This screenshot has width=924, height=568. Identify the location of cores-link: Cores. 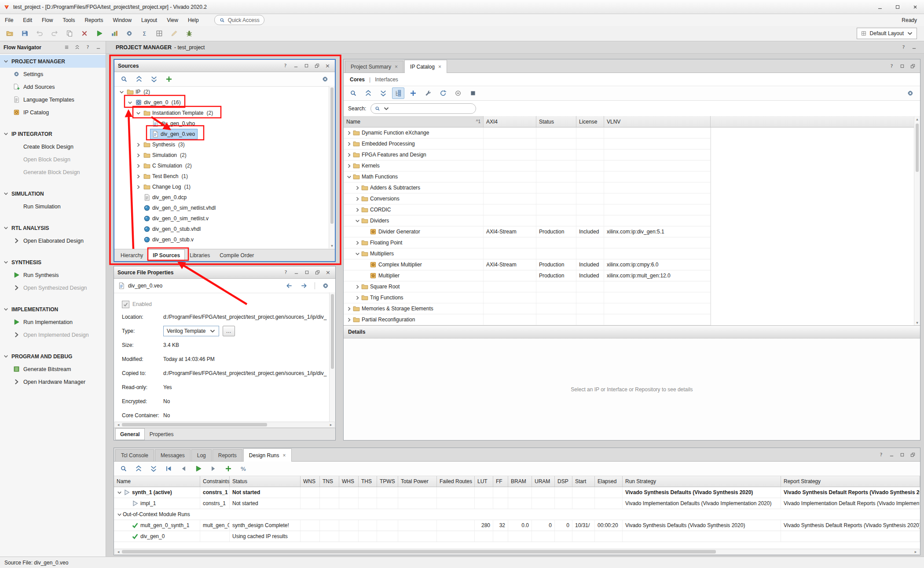
(357, 80).